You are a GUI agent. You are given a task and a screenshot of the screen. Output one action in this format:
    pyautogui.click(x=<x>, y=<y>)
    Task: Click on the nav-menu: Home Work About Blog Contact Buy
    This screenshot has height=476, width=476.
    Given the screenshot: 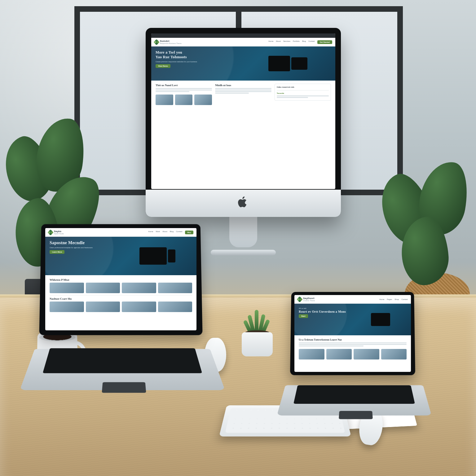 What is the action you would take?
    pyautogui.click(x=171, y=232)
    